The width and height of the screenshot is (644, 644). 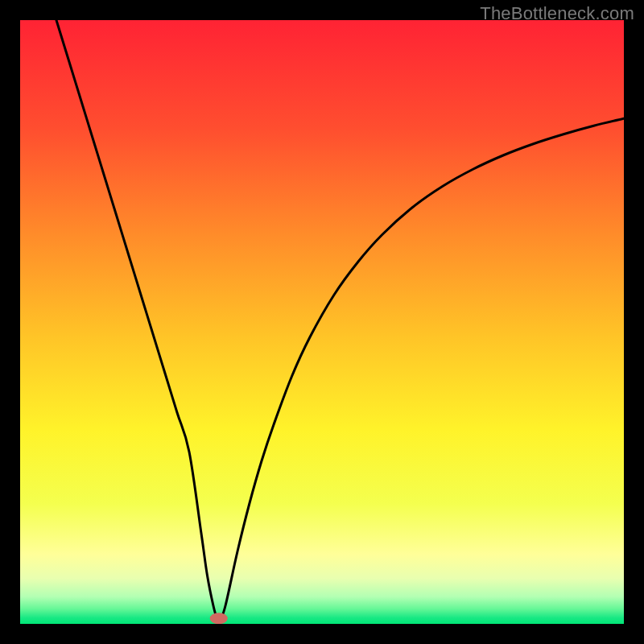 What do you see at coordinates (557, 14) in the screenshot?
I see `watermark-text: TheBottleneck.com` at bounding box center [557, 14].